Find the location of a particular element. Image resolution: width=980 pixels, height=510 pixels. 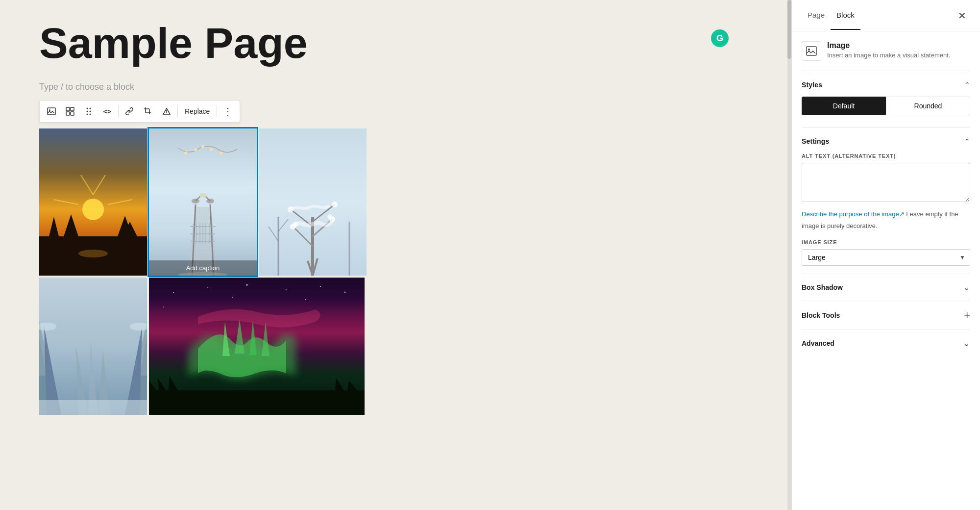

replace-btn: Replace is located at coordinates (197, 111).